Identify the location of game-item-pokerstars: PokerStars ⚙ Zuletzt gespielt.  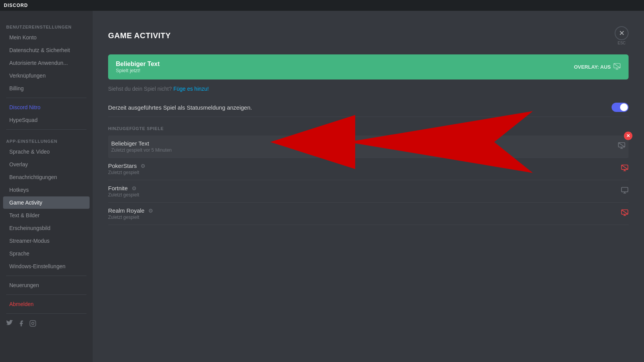
(368, 169).